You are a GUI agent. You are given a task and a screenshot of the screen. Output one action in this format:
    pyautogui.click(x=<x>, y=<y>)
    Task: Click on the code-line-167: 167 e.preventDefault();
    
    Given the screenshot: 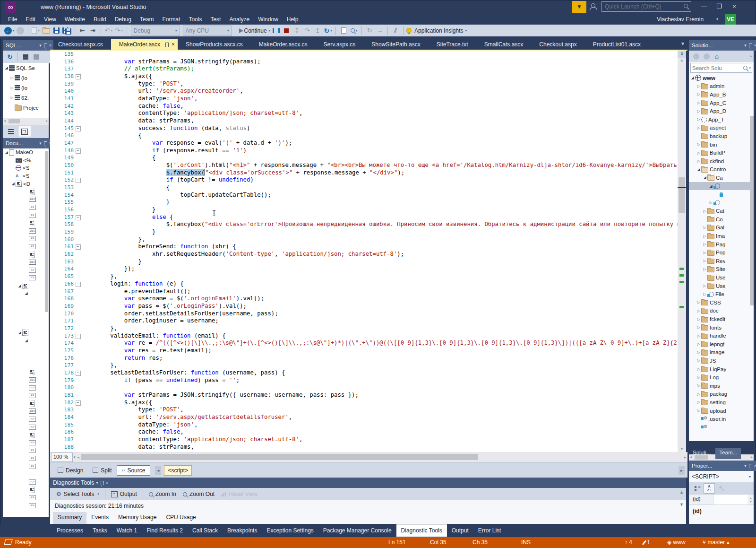 What is the action you would take?
    pyautogui.click(x=364, y=292)
    